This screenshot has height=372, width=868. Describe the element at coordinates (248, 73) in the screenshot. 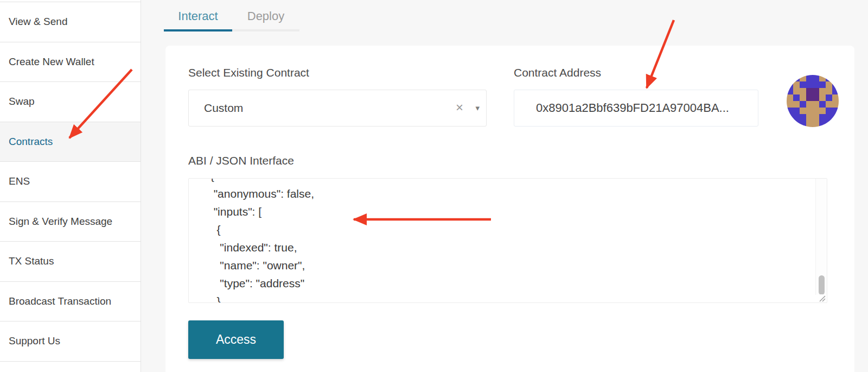

I see `select-contract-label: Select Existing Contract` at that location.